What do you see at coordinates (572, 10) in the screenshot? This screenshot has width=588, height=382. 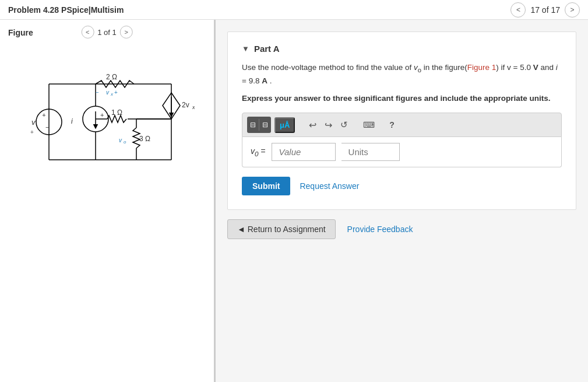 I see `next-button: >` at bounding box center [572, 10].